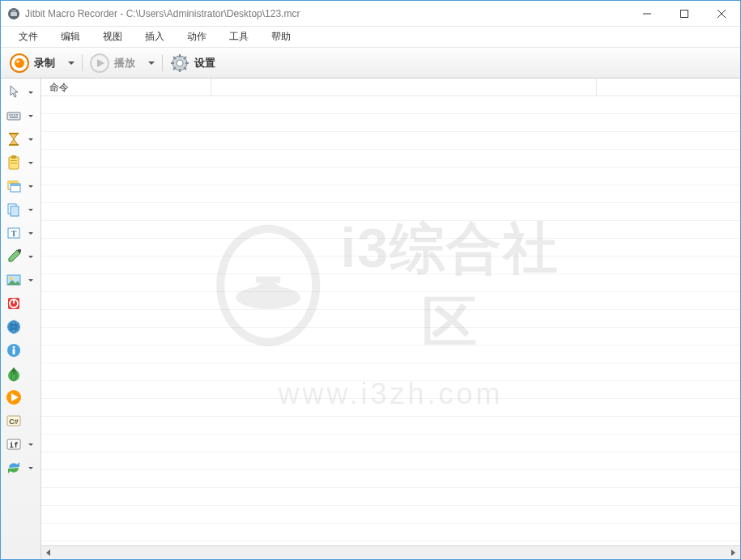 This screenshot has height=560, width=741. I want to click on csharp-icon: C#, so click(14, 421).